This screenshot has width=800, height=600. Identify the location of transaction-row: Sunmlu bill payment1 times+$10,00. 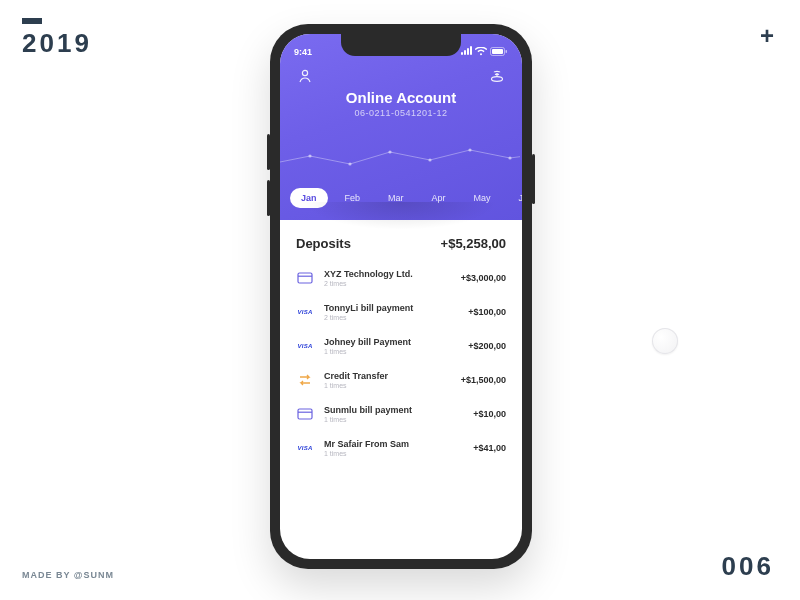
(401, 414).